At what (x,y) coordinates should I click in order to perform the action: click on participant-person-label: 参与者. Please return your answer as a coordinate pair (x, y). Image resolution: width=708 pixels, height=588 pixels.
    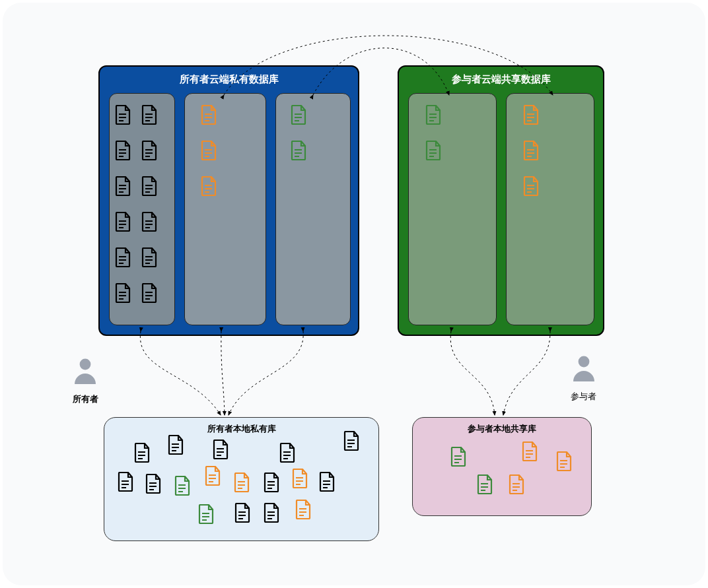
    Looking at the image, I should click on (584, 397).